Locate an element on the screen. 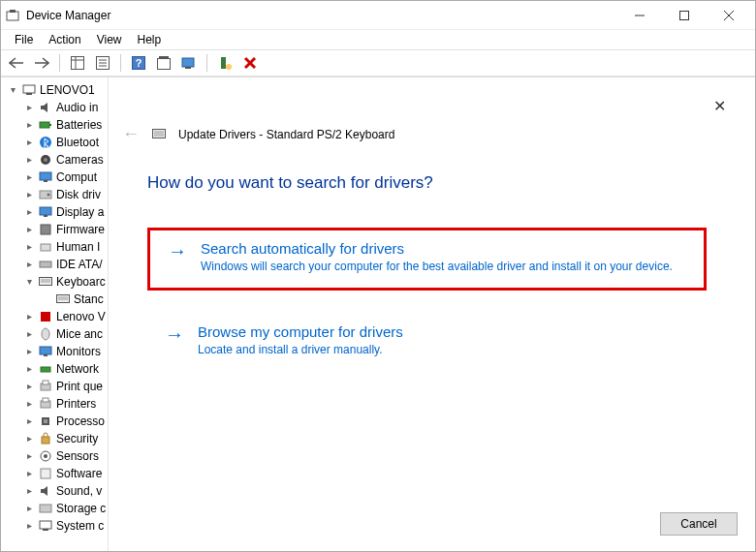  tree-node: ▸Disk driv is located at coordinates (59, 195).